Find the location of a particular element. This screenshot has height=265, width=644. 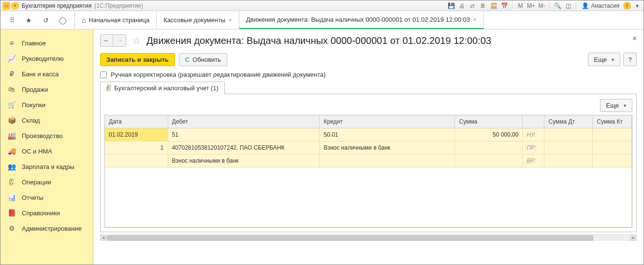

cell-amount: 50 000,00 is located at coordinates (489, 135).